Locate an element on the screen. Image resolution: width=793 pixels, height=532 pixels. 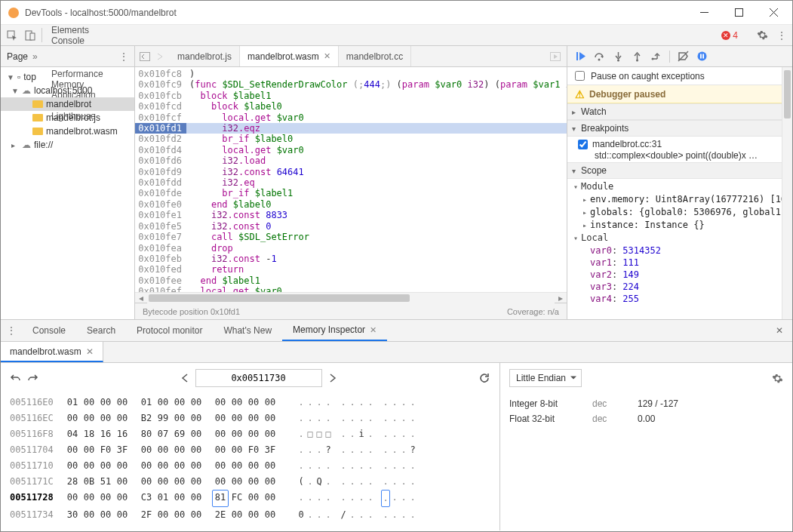
scope-section-header: ▾Scope is located at coordinates (680, 171).